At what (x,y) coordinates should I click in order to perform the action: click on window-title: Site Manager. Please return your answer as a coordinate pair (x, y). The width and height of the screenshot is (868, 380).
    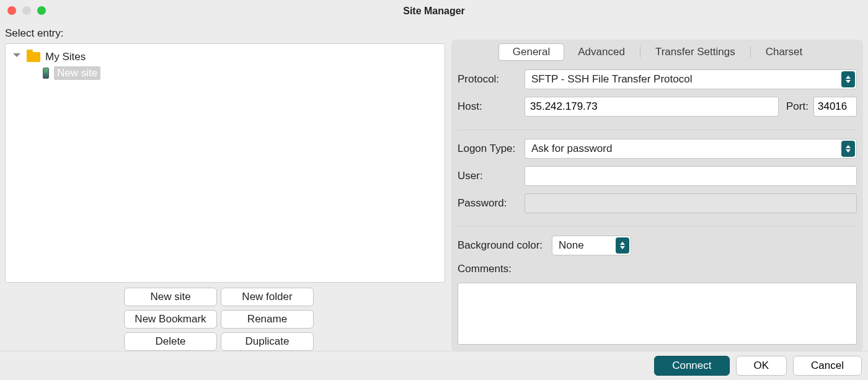
    Looking at the image, I should click on (434, 11).